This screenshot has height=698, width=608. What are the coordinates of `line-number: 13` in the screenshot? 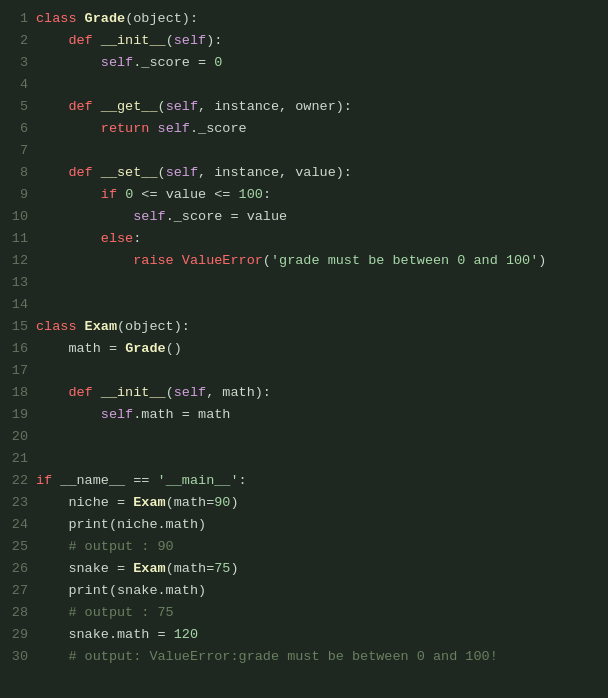 It's located at (18, 283).